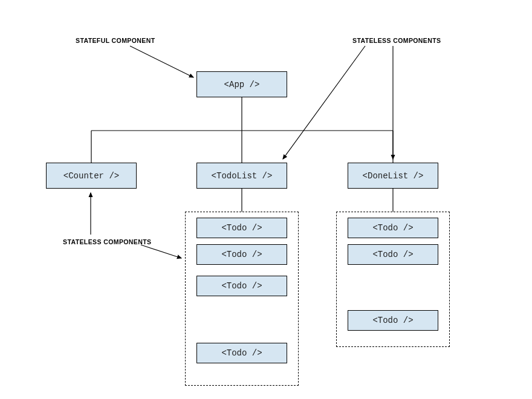 Image resolution: width=532 pixels, height=399 pixels. What do you see at coordinates (393, 175) in the screenshot?
I see `node-donelist: <DoneList />` at bounding box center [393, 175].